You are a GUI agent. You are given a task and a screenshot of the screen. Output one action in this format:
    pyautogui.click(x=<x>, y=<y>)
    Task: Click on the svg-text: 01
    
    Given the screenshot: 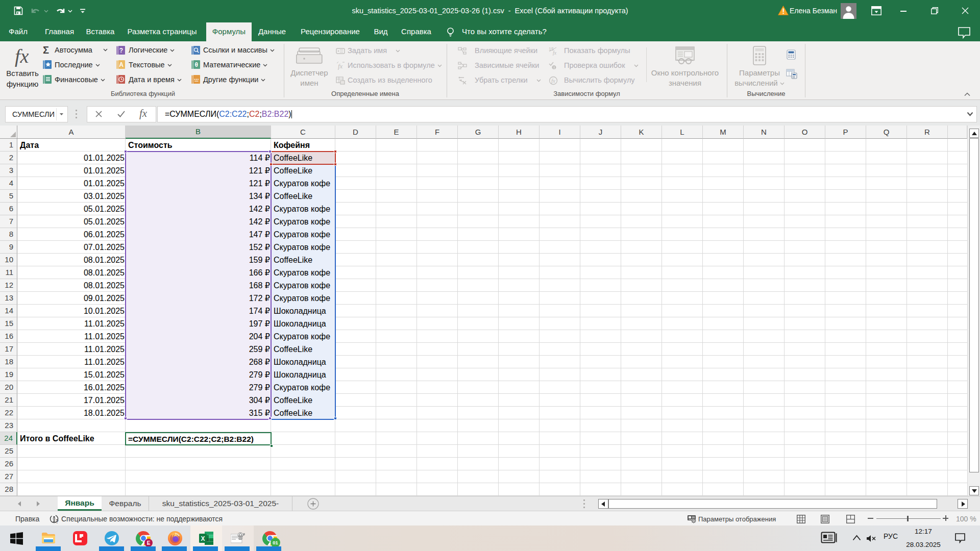 What is the action you would take?
    pyautogui.click(x=276, y=543)
    